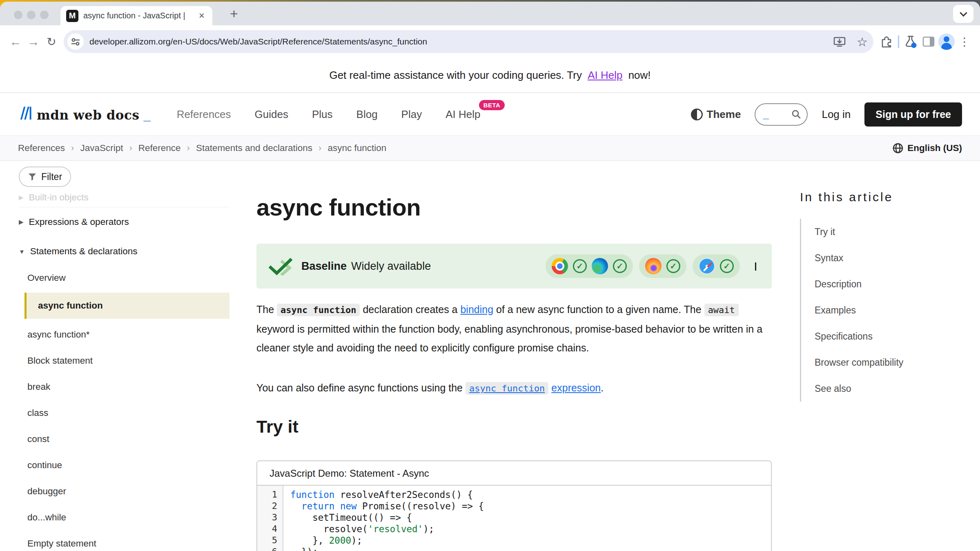 This screenshot has width=980, height=551. I want to click on nav-references: References, so click(204, 114).